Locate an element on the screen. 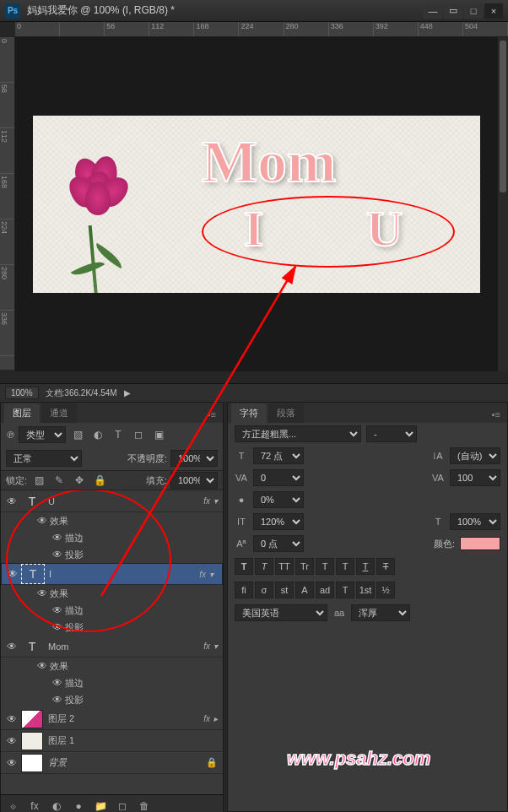  tab-layers: 图层 is located at coordinates (22, 414).